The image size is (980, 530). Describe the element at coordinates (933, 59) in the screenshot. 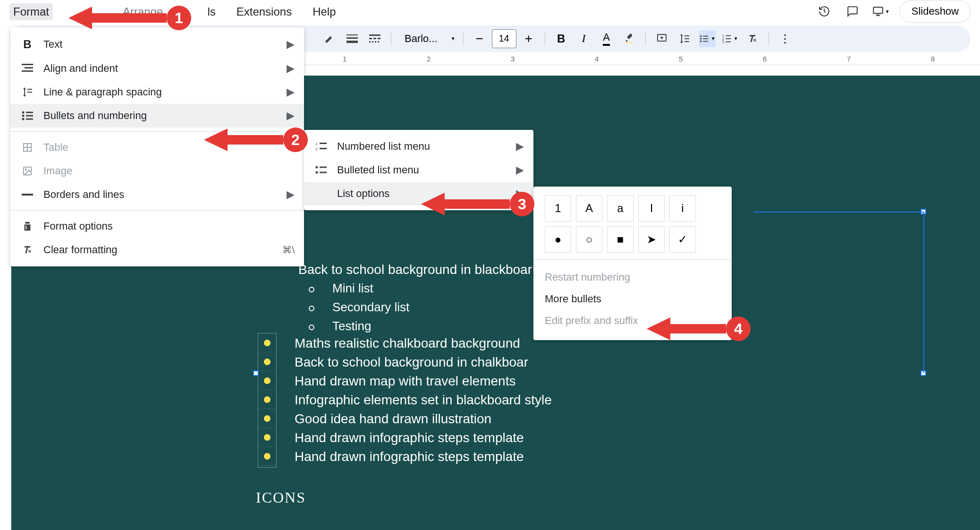

I see `ruler-mark: 8` at that location.